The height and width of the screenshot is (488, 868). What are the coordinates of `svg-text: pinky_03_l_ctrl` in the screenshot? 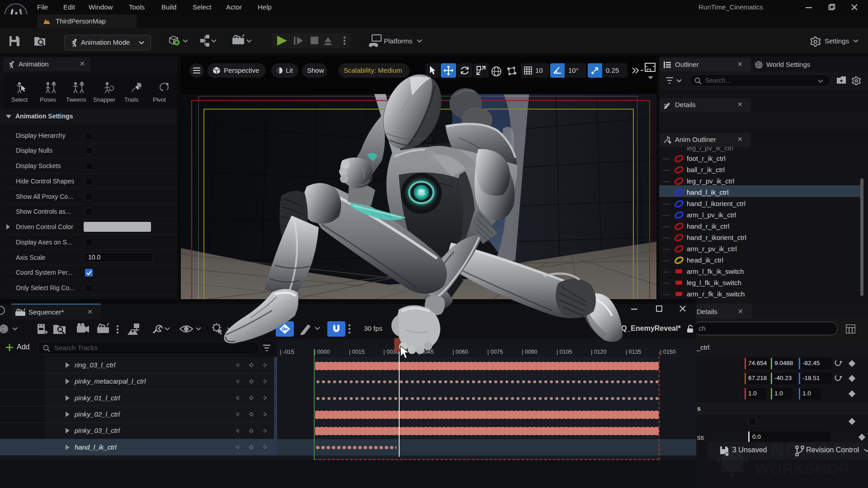 It's located at (97, 430).